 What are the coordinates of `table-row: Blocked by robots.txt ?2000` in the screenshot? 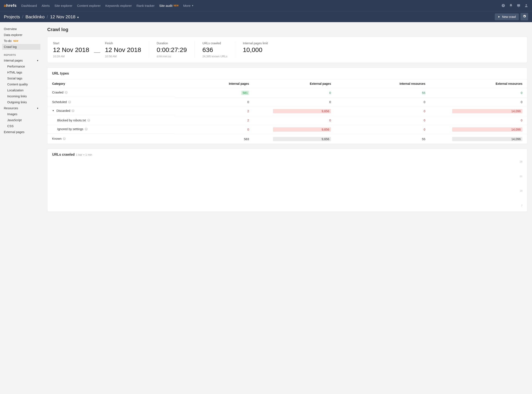 It's located at (287, 120).